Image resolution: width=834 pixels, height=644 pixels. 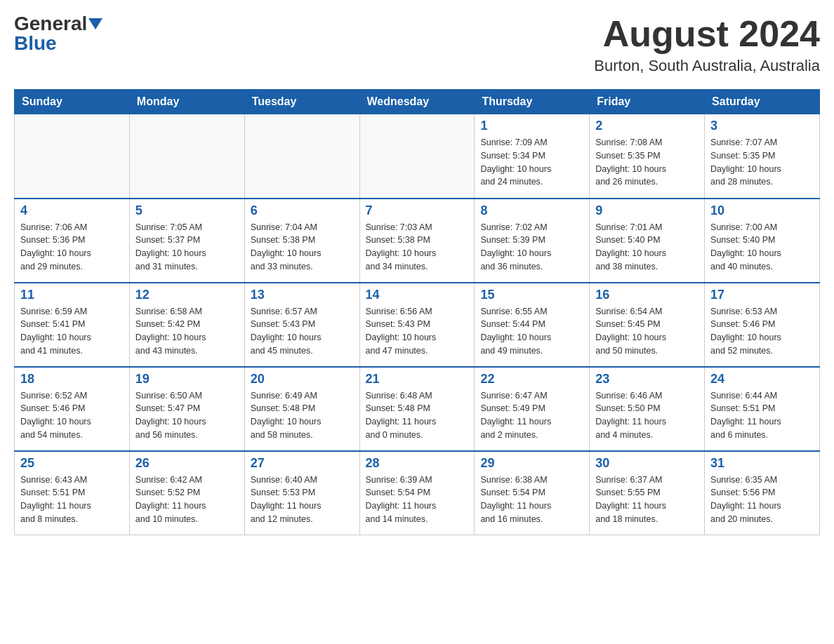 I want to click on logo-triangle-icon, so click(x=95, y=24).